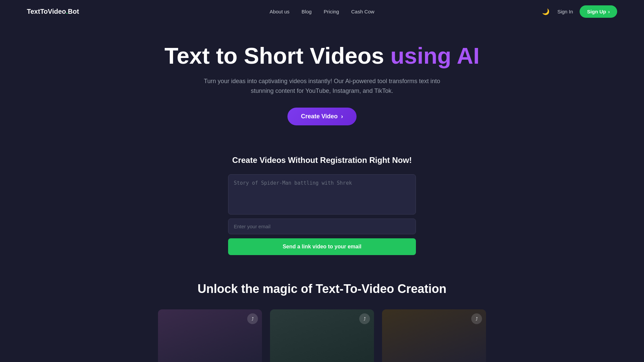  Describe the element at coordinates (210, 336) in the screenshot. I see `video-card-1: "The Laughter and Tears of ⤴` at that location.